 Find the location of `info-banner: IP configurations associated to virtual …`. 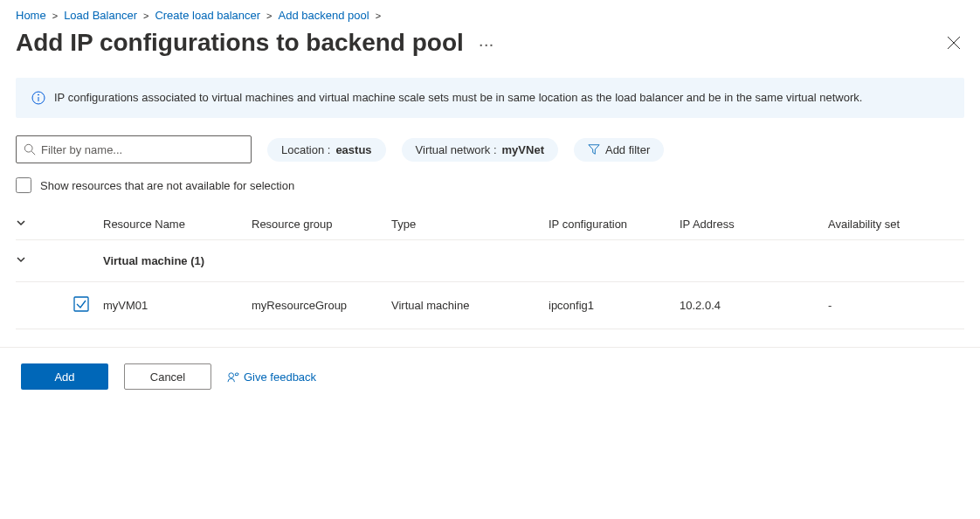

info-banner: IP configurations associated to virtual … is located at coordinates (490, 98).